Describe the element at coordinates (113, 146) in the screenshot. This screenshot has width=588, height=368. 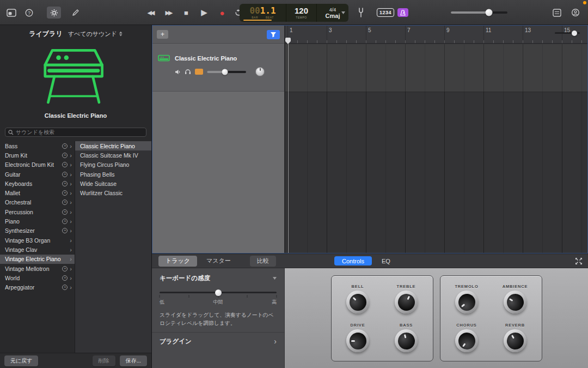
I see `patch-item: Classic Electric Piano` at that location.